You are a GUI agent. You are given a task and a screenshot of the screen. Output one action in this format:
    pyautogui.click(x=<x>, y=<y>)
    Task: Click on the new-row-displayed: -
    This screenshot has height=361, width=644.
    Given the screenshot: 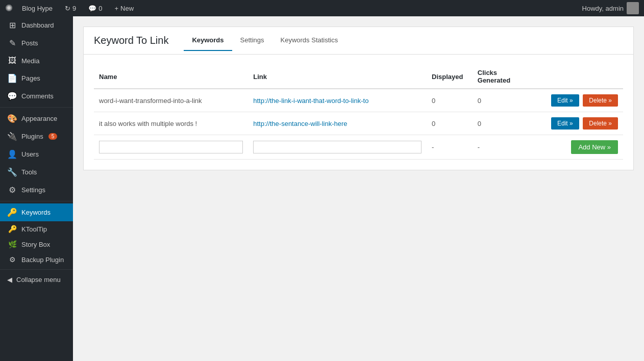 What is the action you would take?
    pyautogui.click(x=450, y=147)
    